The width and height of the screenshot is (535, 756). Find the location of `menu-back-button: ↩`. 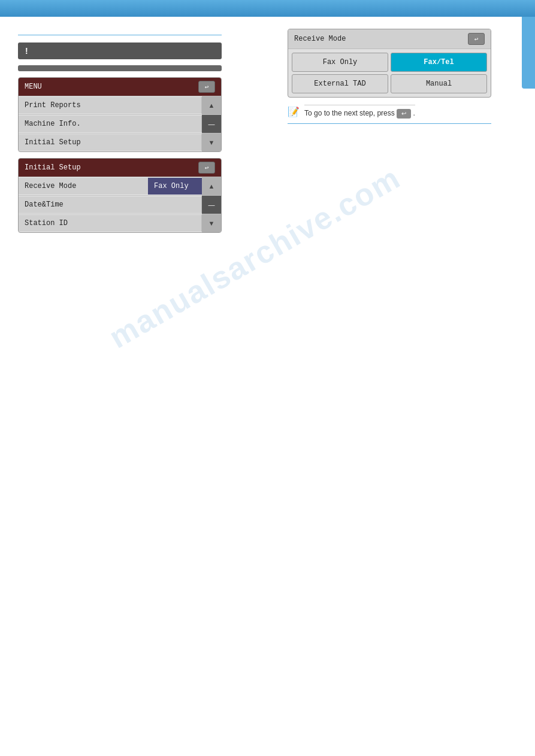

menu-back-button: ↩ is located at coordinates (207, 87).